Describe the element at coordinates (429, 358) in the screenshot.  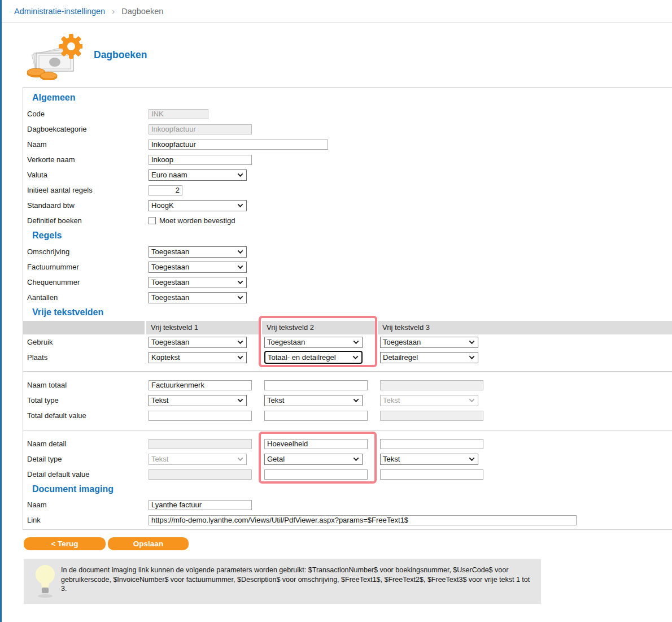
I see `plaats-3-select: Detailregel` at that location.